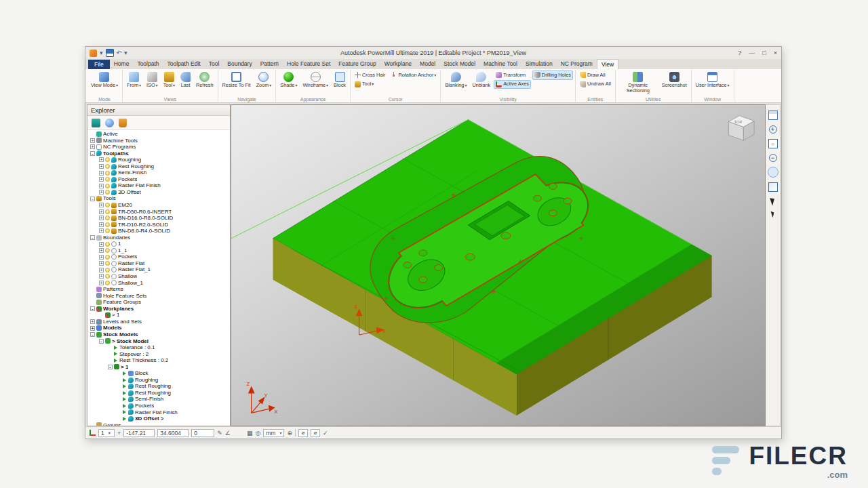  I want to click on tab-file: File, so click(99, 64).